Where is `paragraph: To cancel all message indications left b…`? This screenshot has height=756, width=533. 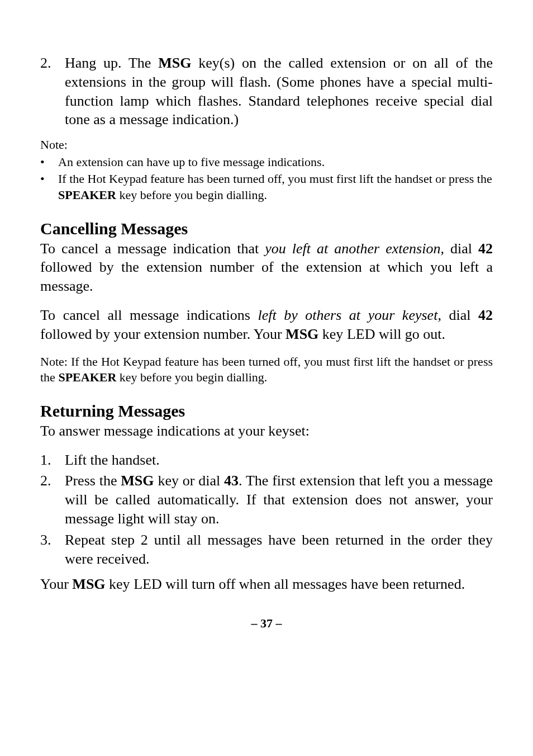
paragraph: To cancel all message indications left b… is located at coordinates (266, 325).